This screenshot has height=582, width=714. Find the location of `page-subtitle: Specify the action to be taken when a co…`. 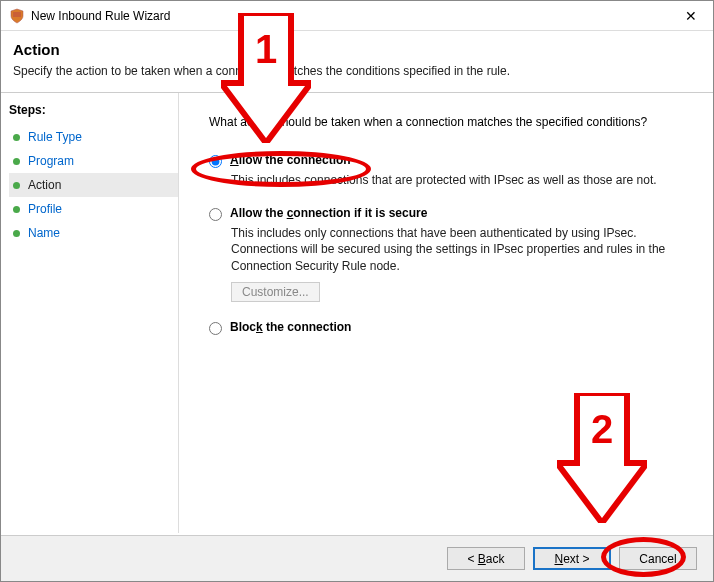

page-subtitle: Specify the action to be taken when a co… is located at coordinates (357, 71).